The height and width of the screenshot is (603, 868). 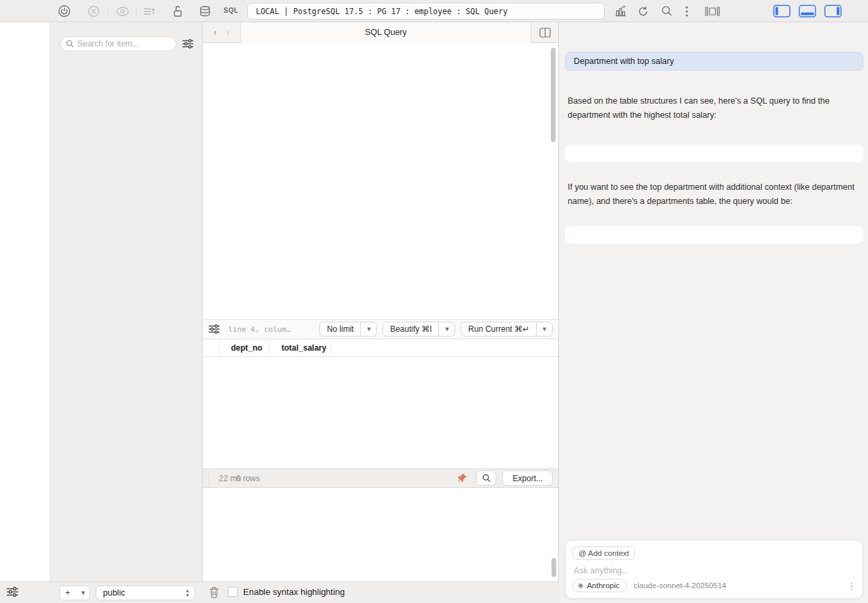 I want to click on column-header-total-salary: total_salary, so click(x=300, y=347).